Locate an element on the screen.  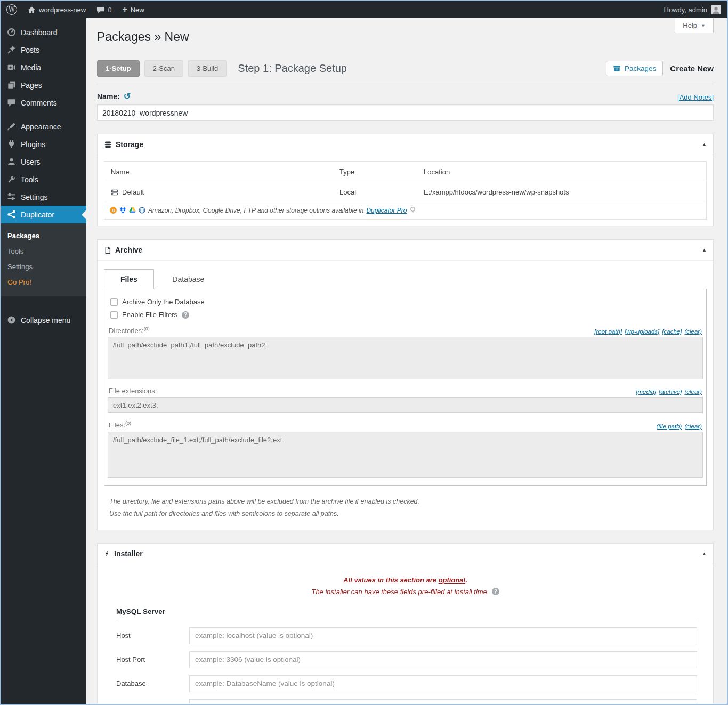
lightbulb-icon is located at coordinates (412, 210).